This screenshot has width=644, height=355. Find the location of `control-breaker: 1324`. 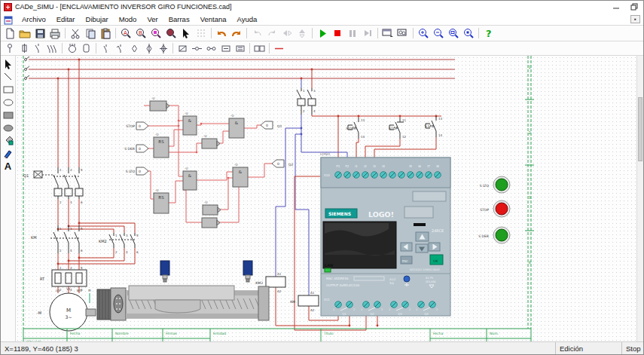

control-breaker: 1324 is located at coordinates (306, 92).